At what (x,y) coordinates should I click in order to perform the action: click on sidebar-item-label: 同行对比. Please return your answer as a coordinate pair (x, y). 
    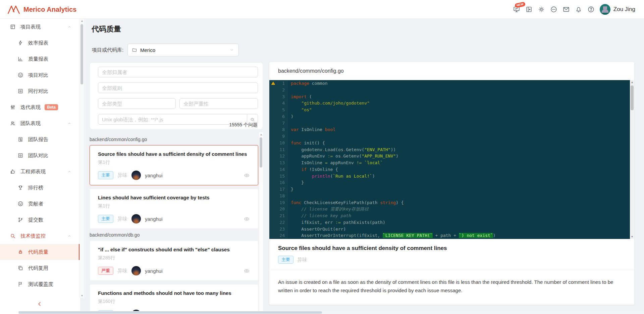
    Looking at the image, I should click on (38, 91).